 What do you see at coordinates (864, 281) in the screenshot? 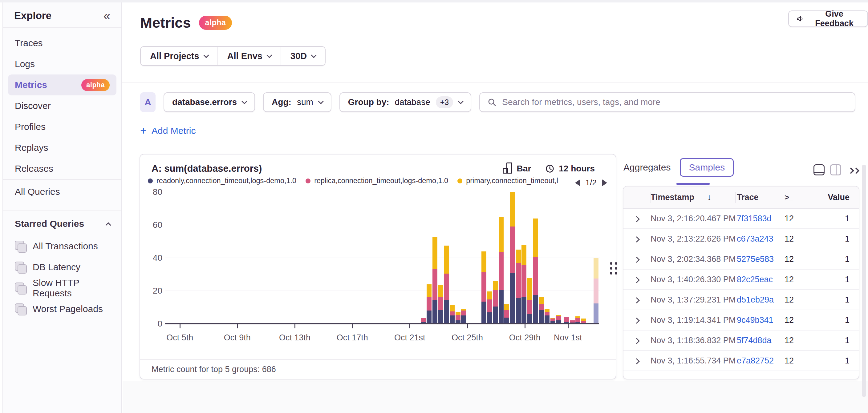
I see `scrollbar-track` at bounding box center [864, 281].